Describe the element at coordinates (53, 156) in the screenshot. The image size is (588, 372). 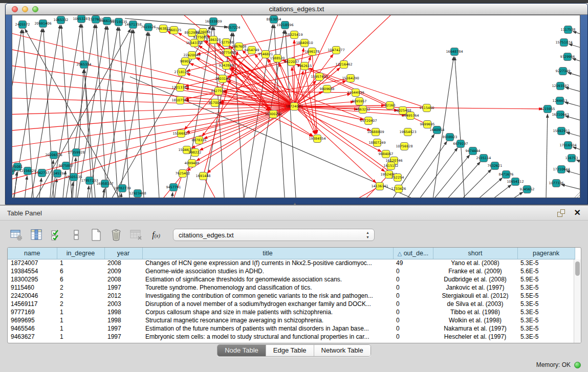
I see `graph-node: 20206576` at that location.